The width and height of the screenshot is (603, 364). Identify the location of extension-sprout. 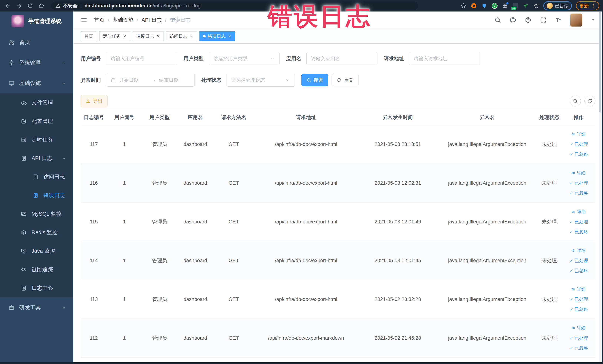
(526, 6).